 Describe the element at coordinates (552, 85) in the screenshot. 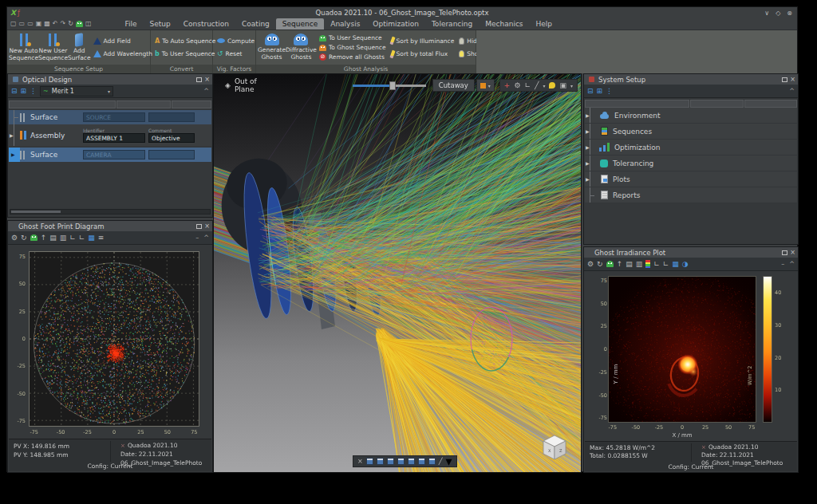

I see `key-icon` at that location.